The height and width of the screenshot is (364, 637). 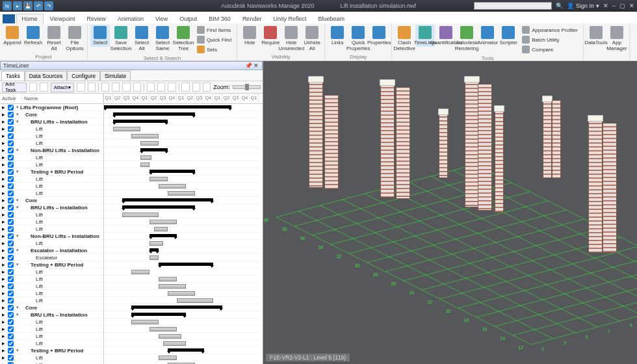 What do you see at coordinates (550, 30) in the screenshot?
I see `appearance-profiler-button: Appearance Profiler` at bounding box center [550, 30].